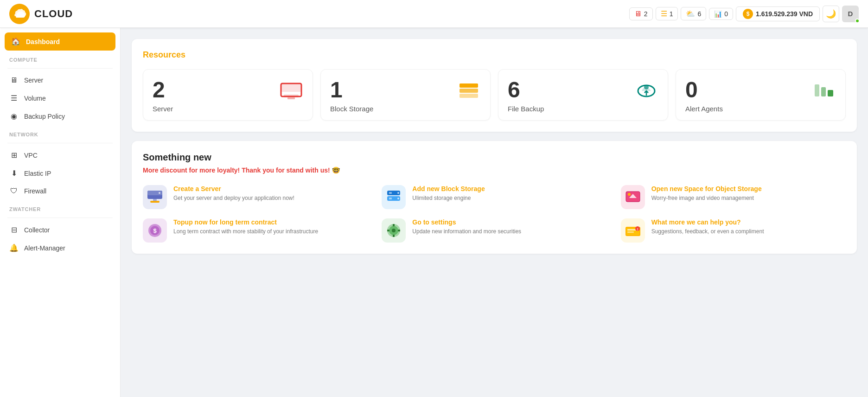 The height and width of the screenshot is (397, 868). Describe the element at coordinates (14, 173) in the screenshot. I see `elastic-ip-icon: ⬇` at that location.